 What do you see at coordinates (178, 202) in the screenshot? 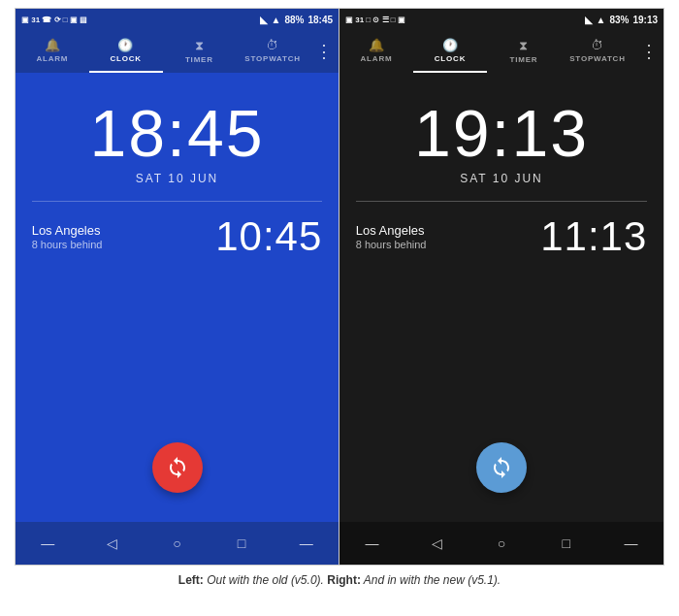
I see `left-divider` at bounding box center [178, 202].